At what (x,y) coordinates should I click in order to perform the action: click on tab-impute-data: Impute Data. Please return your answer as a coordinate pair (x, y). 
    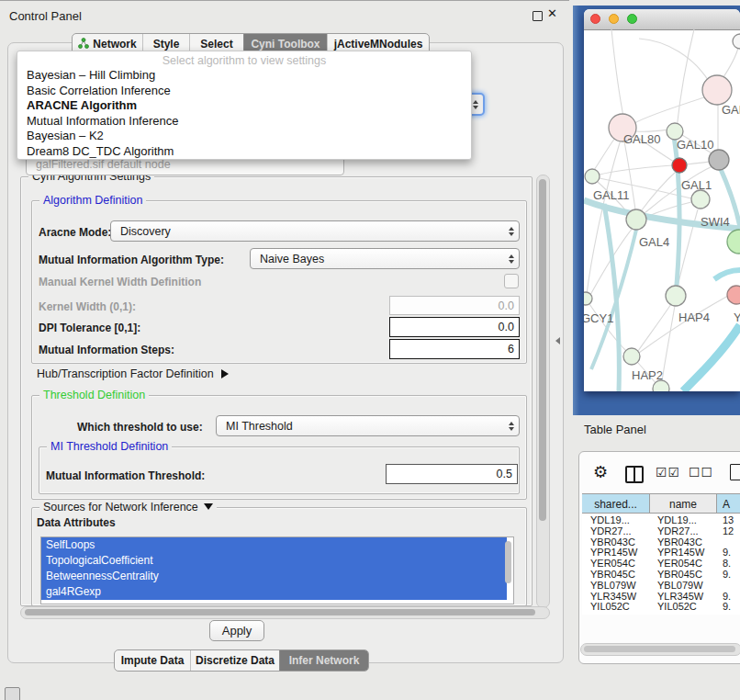
    Looking at the image, I should click on (152, 660).